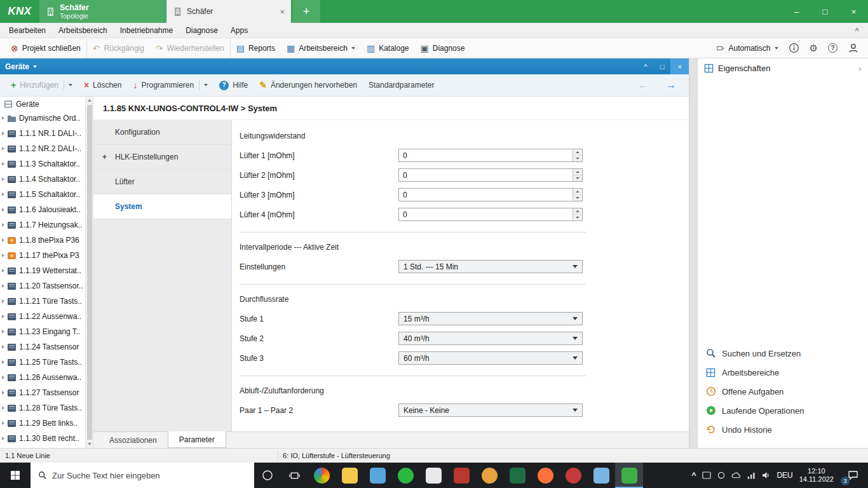 The height and width of the screenshot is (488, 868). Describe the element at coordinates (491, 358) in the screenshot. I see `dropdown-select: 60 m³/h` at that location.